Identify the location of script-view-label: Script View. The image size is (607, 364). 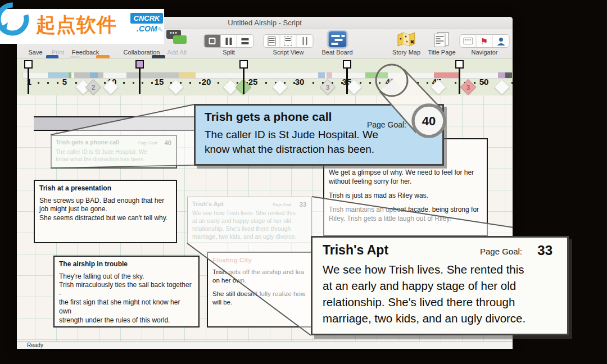
(289, 52).